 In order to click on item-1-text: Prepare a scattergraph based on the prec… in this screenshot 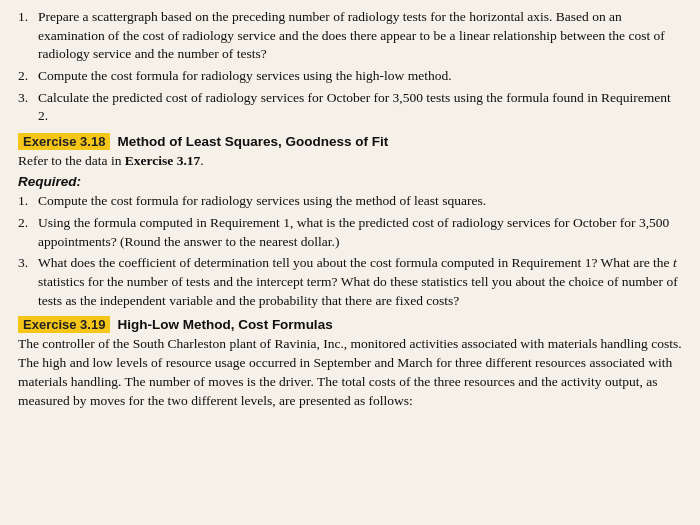, I will do `click(360, 36)`.